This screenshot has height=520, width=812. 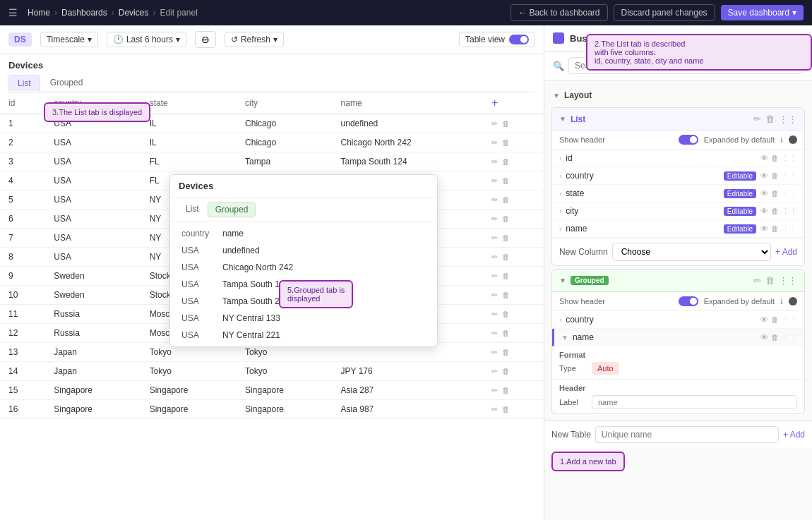 What do you see at coordinates (134, 13) in the screenshot?
I see `nav-devices: Devices` at bounding box center [134, 13].